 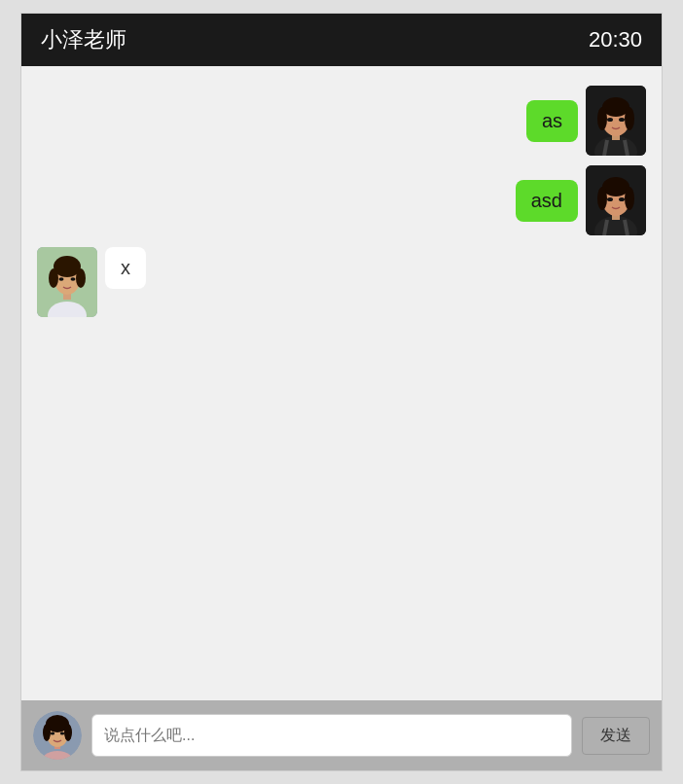 What do you see at coordinates (342, 40) in the screenshot?
I see `chat-header: 小泽老师 20:30` at bounding box center [342, 40].